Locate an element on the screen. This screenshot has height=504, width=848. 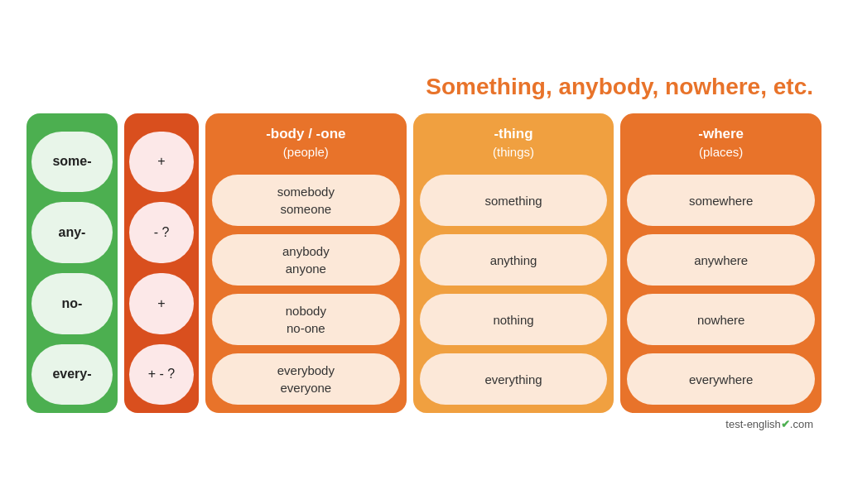
sign-minus-q: - ? is located at coordinates (161, 233).